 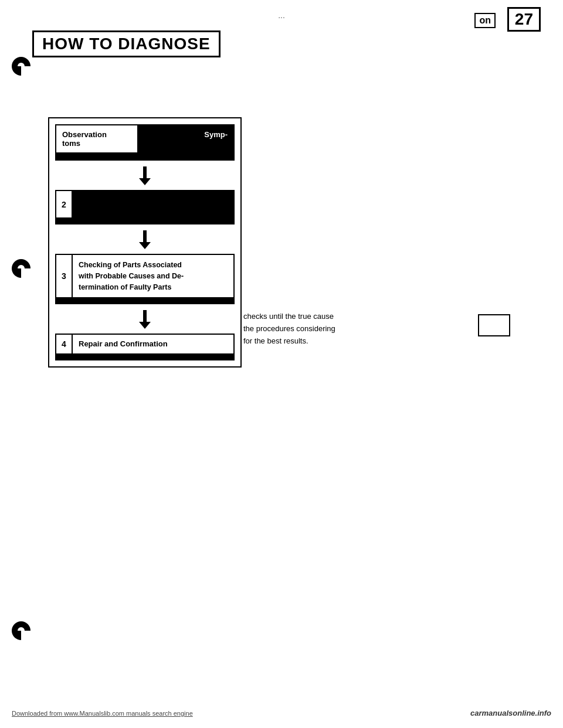 What do you see at coordinates (145, 344) in the screenshot?
I see `box4-row: 4 Repair and Confirmation` at bounding box center [145, 344].